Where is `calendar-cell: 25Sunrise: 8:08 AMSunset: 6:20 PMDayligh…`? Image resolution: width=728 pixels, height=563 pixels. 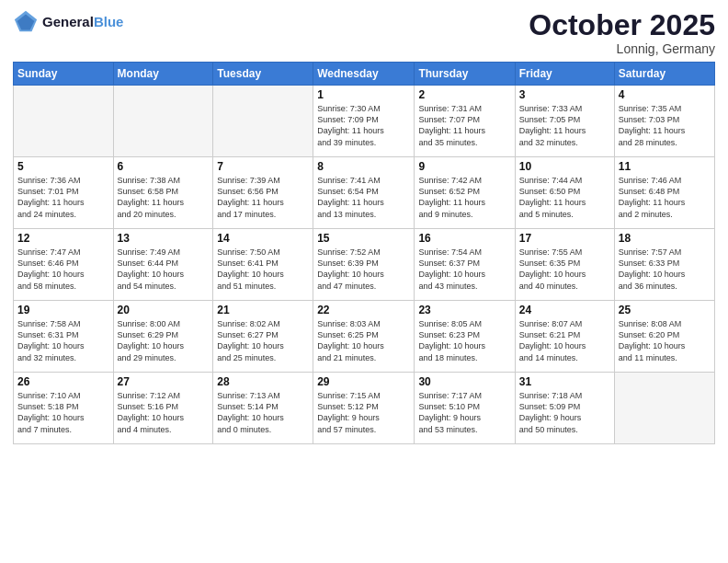 calendar-cell: 25Sunrise: 8:08 AMSunset: 6:20 PMDayligh… is located at coordinates (664, 337).